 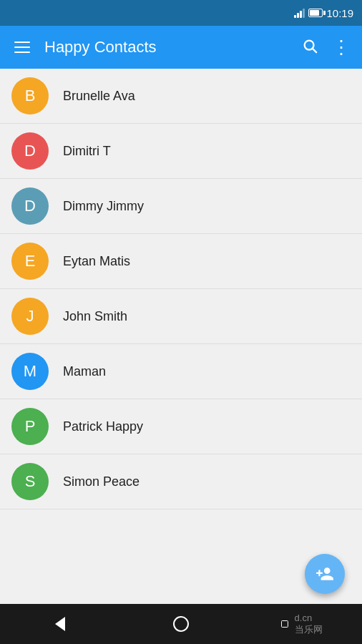 I want to click on nav-bar: d.cn 当乐网, so click(x=181, y=624).